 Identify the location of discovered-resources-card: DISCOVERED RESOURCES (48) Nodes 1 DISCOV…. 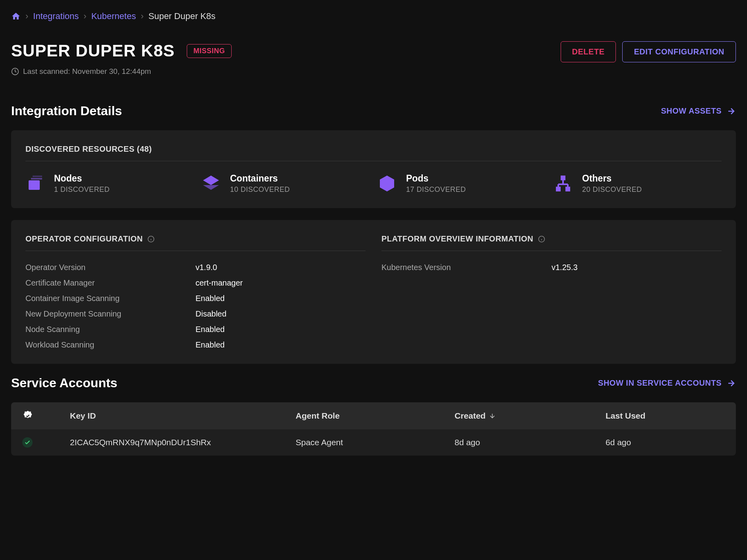
(374, 169).